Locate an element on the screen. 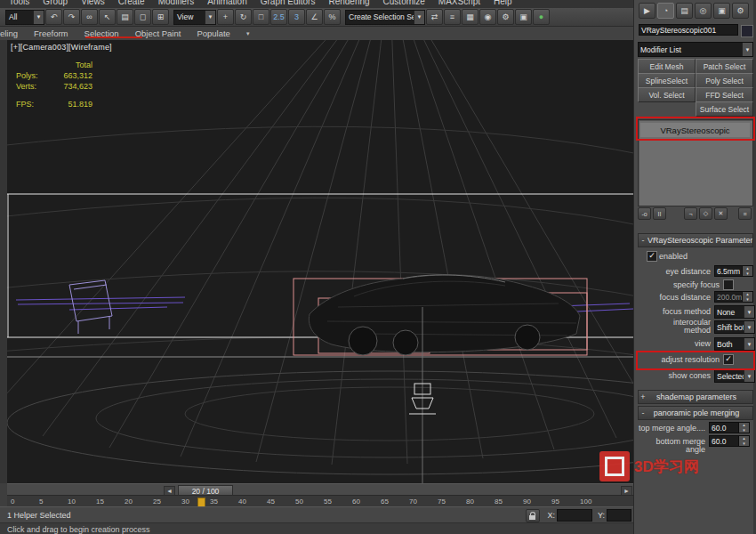 The height and width of the screenshot is (534, 756). scale-icon: □ is located at coordinates (261, 17).